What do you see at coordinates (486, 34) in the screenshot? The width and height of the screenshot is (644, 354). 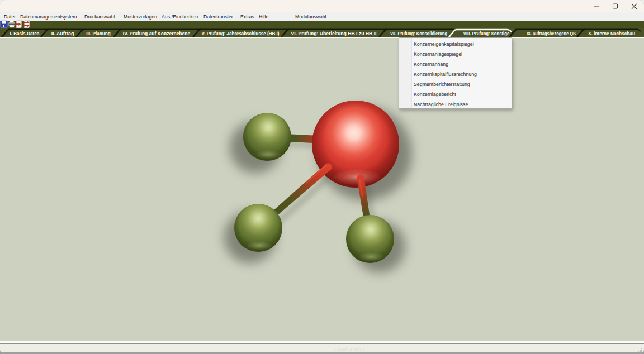 I see `svg-text: VIII. Prüfung: Sonstige` at bounding box center [486, 34].